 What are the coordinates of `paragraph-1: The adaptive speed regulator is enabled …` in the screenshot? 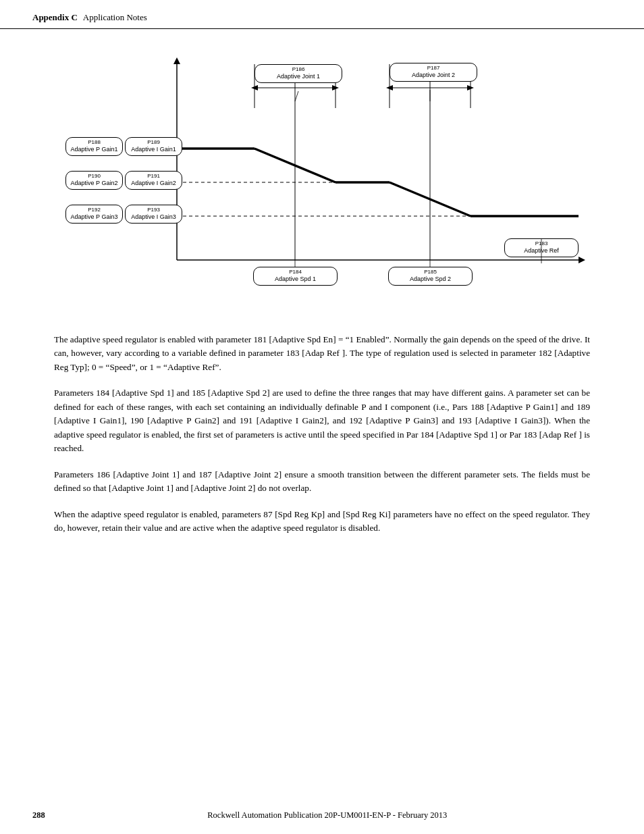 It's located at (322, 354).